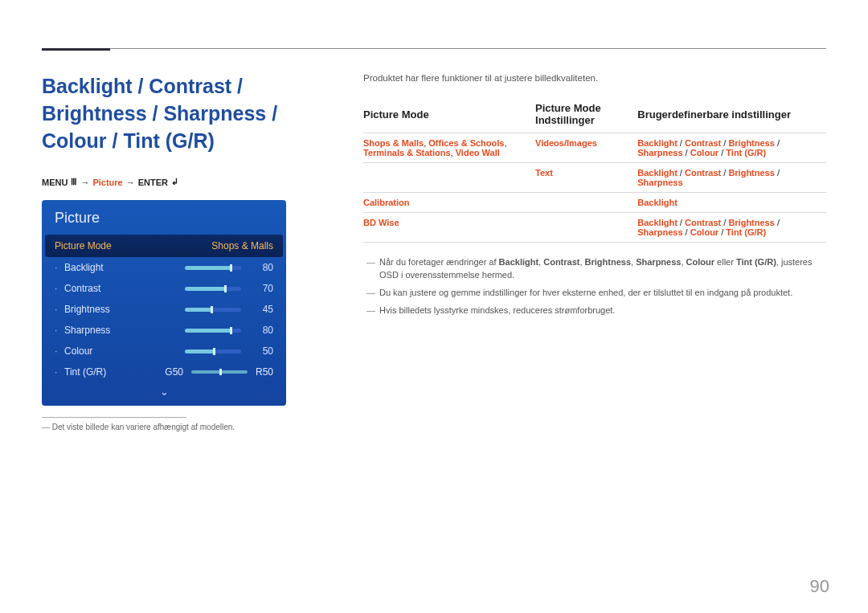 The width and height of the screenshot is (868, 613). Describe the element at coordinates (595, 148) in the screenshot. I see `table-row: Shops & Malls, Offices & Schools, Termin…` at that location.